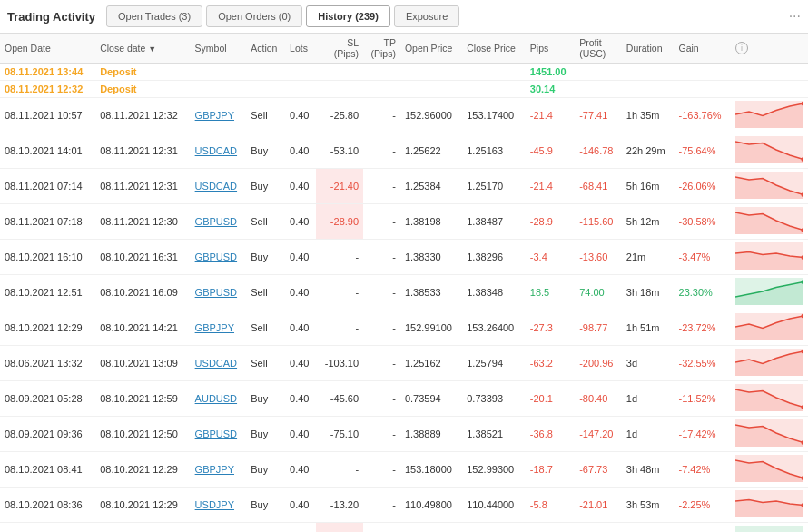  Describe the element at coordinates (431, 528) in the screenshot. I see `open-price: 1.17443` at that location.